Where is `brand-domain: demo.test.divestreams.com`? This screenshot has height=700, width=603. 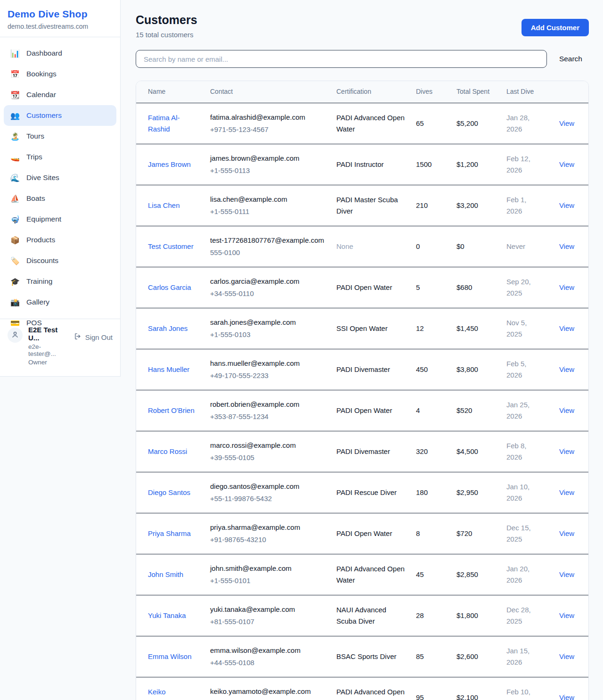
brand-domain: demo.test.divestreams.com is located at coordinates (60, 26).